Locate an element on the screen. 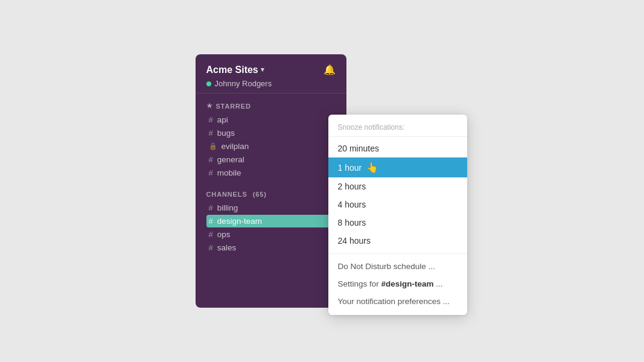 The height and width of the screenshot is (362, 644). snooze-option-20min: 20 minutes is located at coordinates (398, 148).